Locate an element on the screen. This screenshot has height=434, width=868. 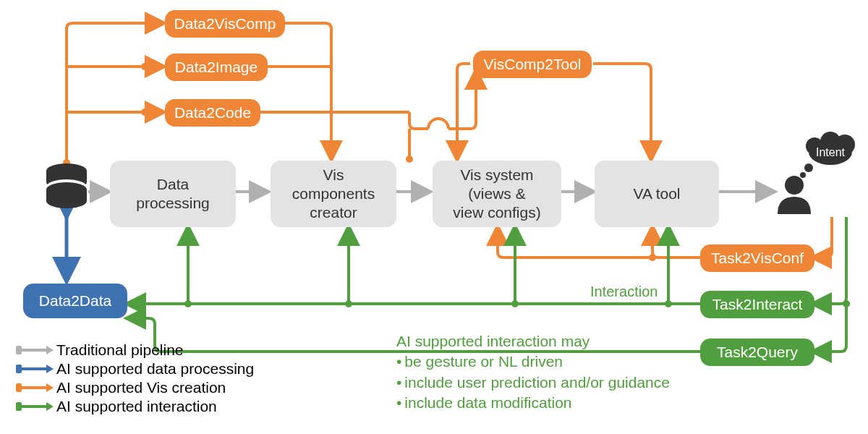
legend-swatch-blue is located at coordinates (33, 369).